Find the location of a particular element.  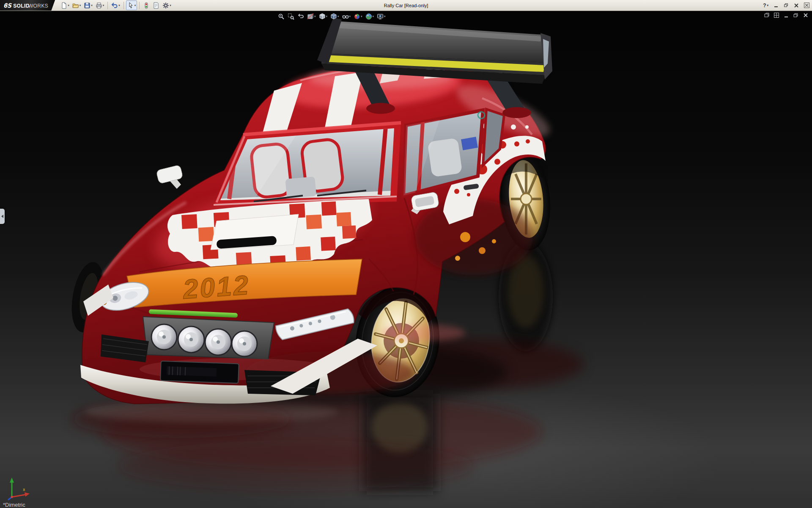

titlebar: ϐS SOLIDWORKS ▾ ▾ ▾ ▾ ▾ ▾ is located at coordinates (406, 6).